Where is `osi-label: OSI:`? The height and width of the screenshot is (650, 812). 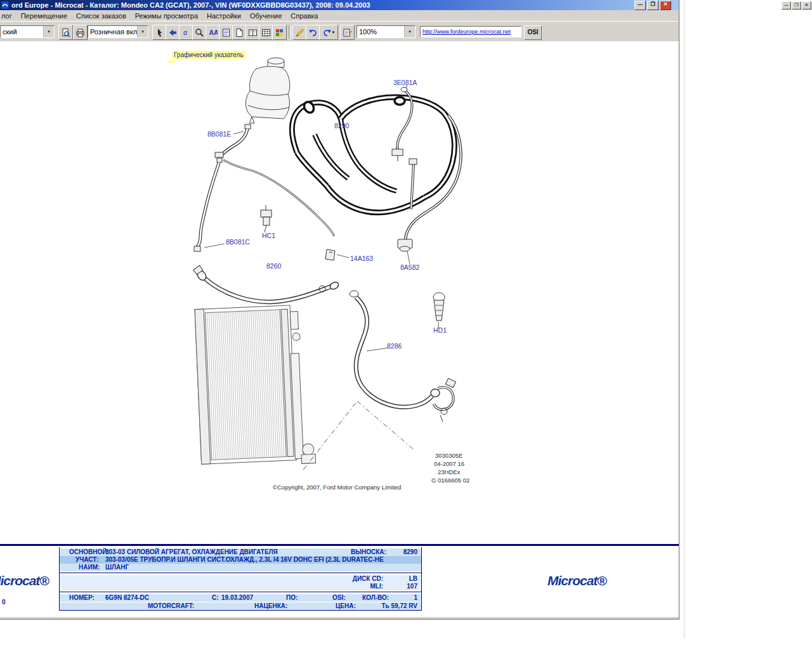 osi-label: OSI: is located at coordinates (339, 598).